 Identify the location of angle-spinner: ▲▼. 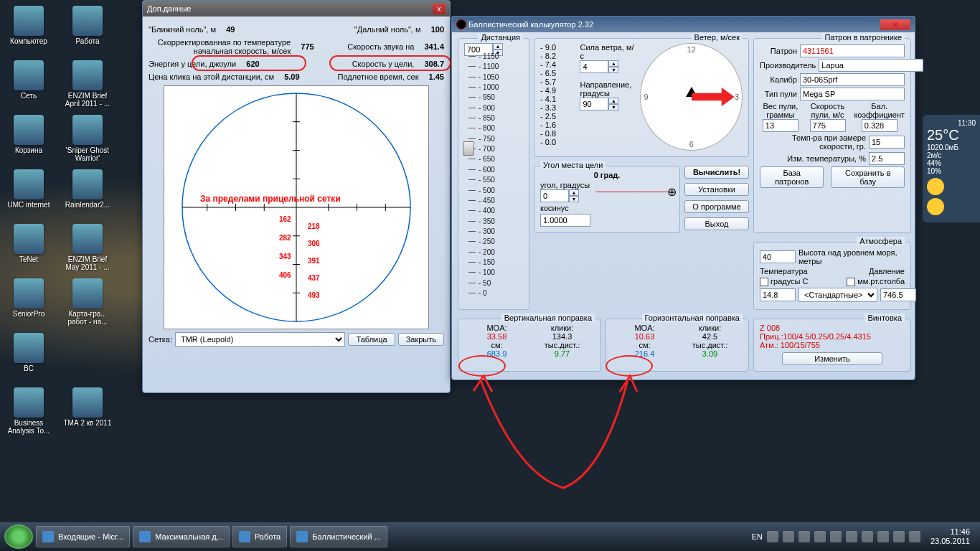
(560, 196).